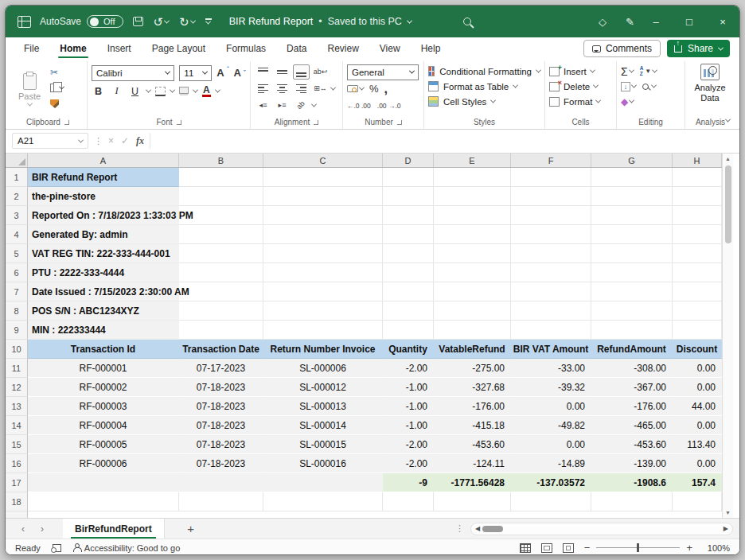 Image resolution: width=745 pixels, height=560 pixels. I want to click on cell-D4, so click(408, 235).